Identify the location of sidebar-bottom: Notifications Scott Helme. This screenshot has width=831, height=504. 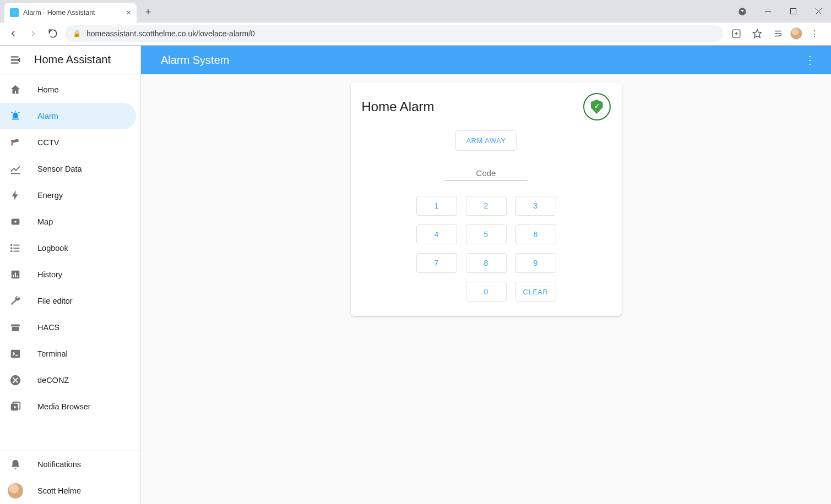
(70, 478).